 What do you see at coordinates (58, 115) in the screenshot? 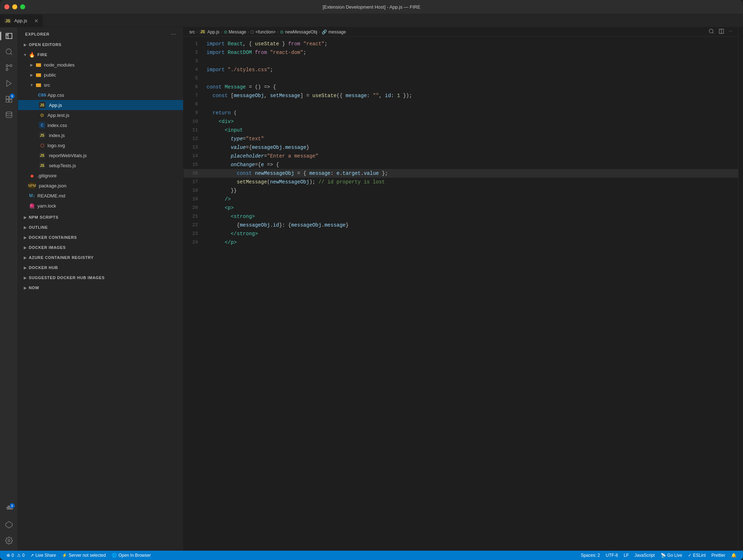
I see `app-test-label: App.test.js` at bounding box center [58, 115].